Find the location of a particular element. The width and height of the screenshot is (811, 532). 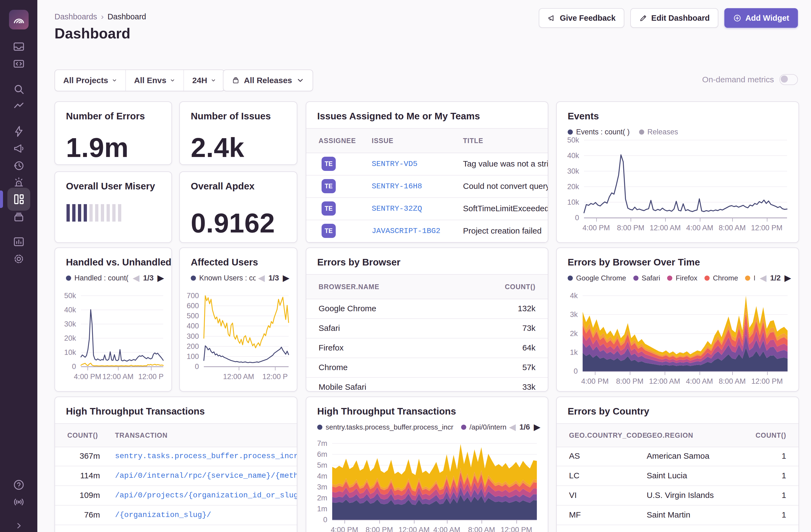

events-chart: 010k20k30k40k50k4:00 PM8:00 PM12:00 AM4:… is located at coordinates (677, 172).